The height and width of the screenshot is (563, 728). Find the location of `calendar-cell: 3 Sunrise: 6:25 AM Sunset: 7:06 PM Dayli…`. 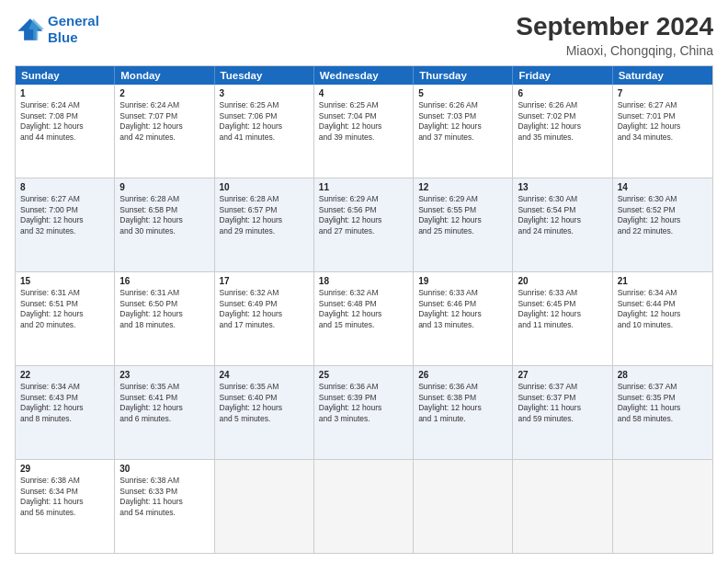

calendar-cell: 3 Sunrise: 6:25 AM Sunset: 7:06 PM Dayli… is located at coordinates (265, 131).